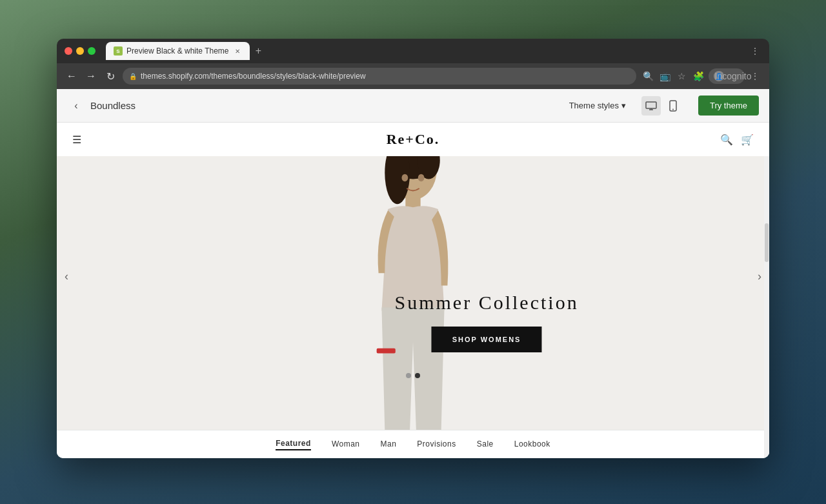 Image resolution: width=826 pixels, height=504 pixels. I want to click on browser-menu-button: ⋮, so click(755, 51).